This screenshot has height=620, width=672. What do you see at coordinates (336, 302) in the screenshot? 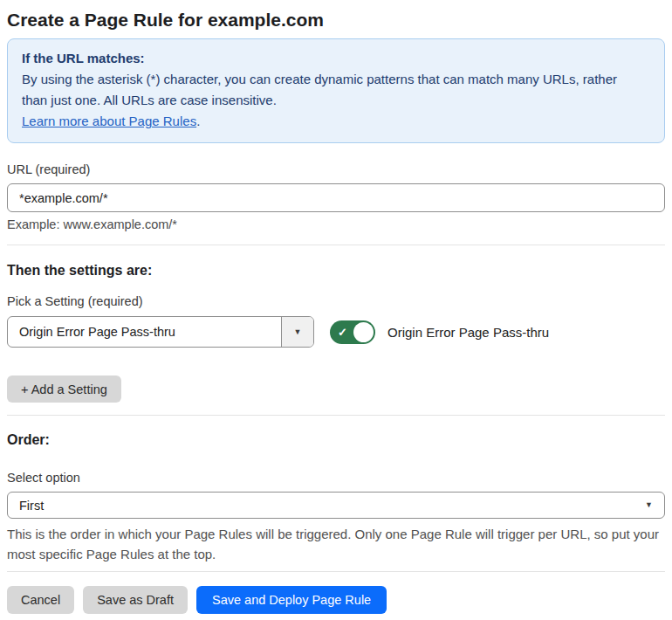
I see `pick-setting-label: Pick a Setting (required)` at bounding box center [336, 302].